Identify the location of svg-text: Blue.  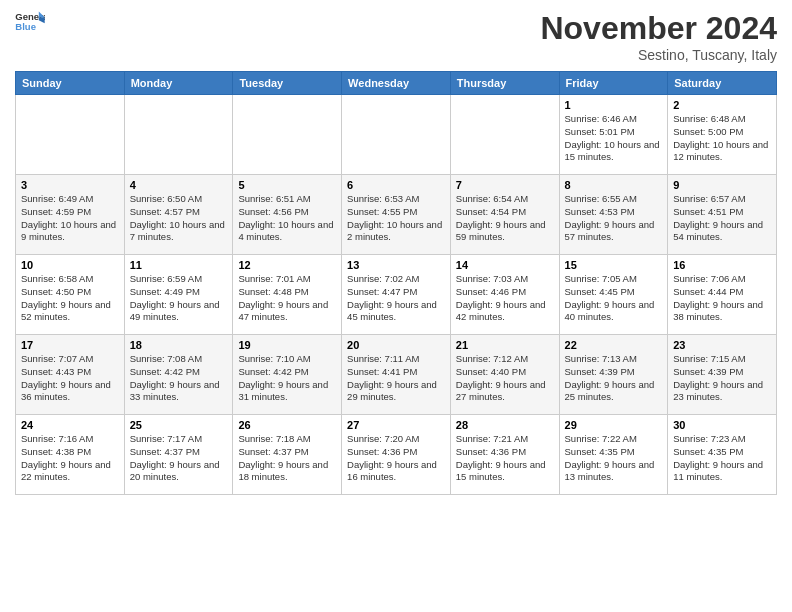
(26, 26).